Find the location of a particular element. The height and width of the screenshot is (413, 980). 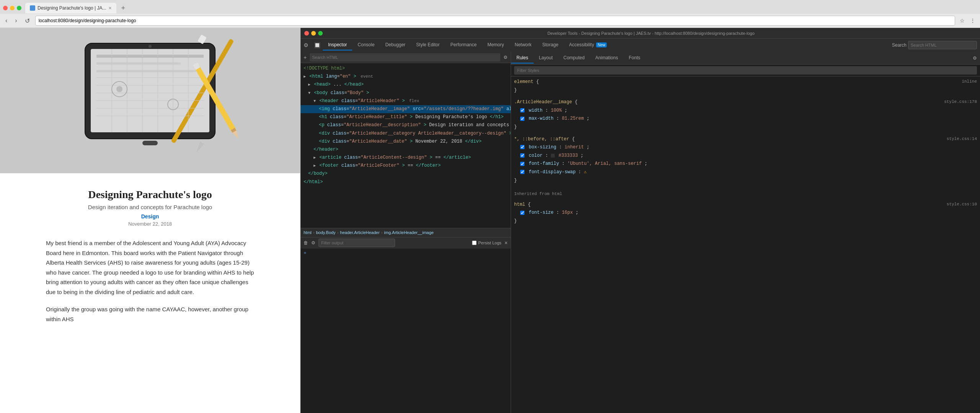

devtools-traffic-yellow is located at coordinates (314, 33).